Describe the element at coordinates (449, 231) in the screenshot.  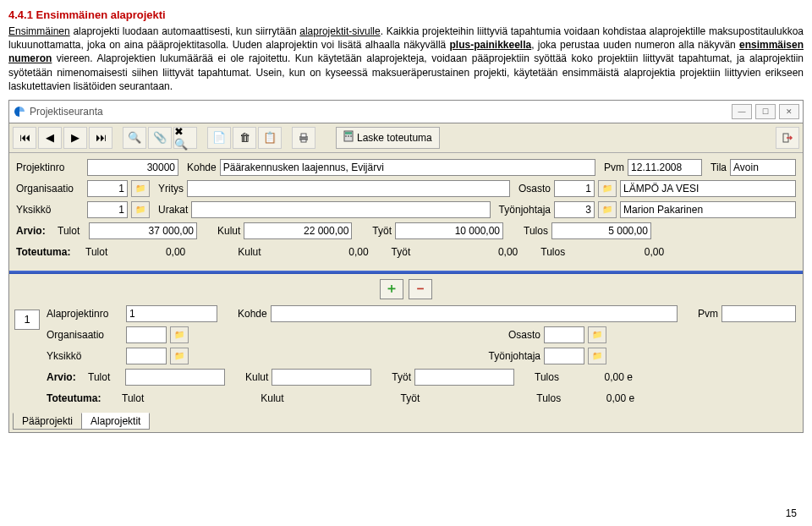
I see `field-arvio-tyot: 10 000,00` at that location.